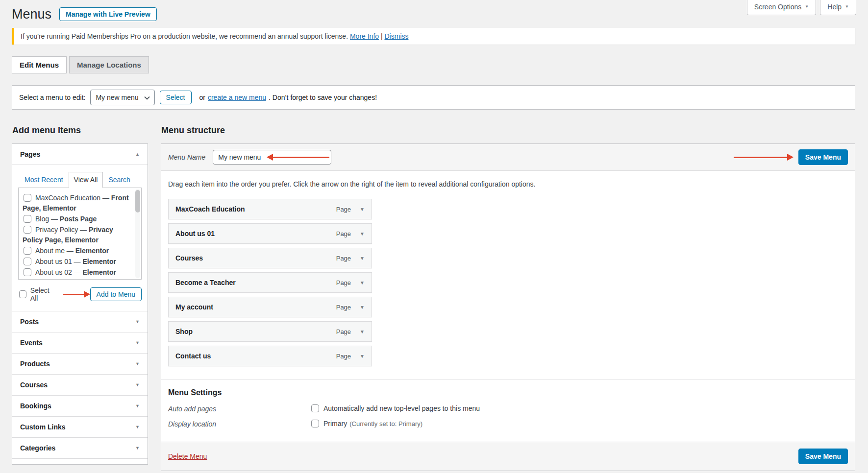 This screenshot has height=473, width=868. I want to click on tab-view-all: View All, so click(86, 180).